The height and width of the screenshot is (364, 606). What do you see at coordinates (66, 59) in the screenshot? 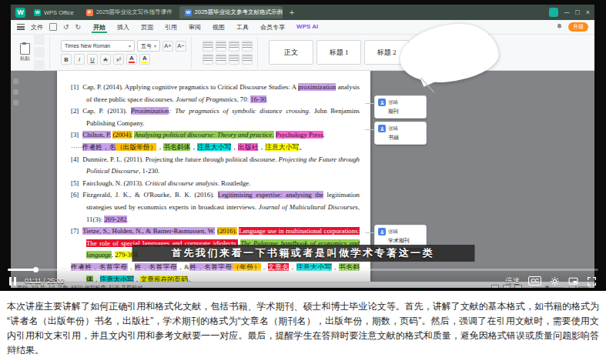
I see `bold-icon: B` at bounding box center [66, 59].